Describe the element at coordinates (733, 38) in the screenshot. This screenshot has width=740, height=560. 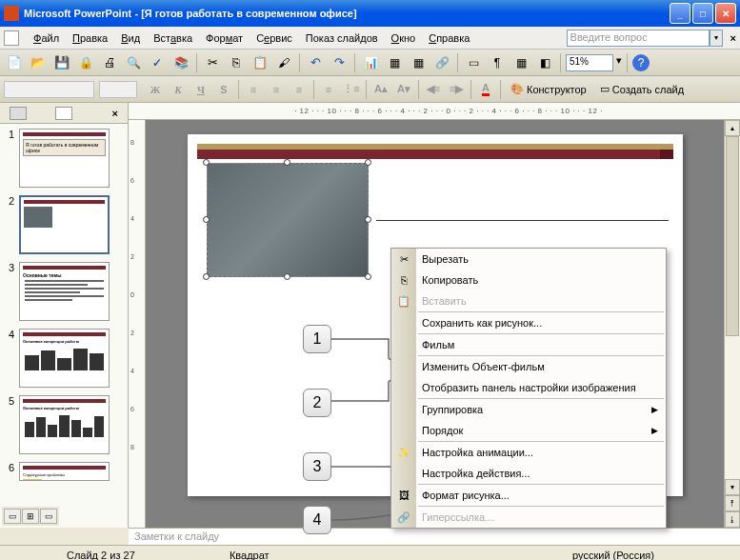
I see `doc-close-button: ×` at that location.